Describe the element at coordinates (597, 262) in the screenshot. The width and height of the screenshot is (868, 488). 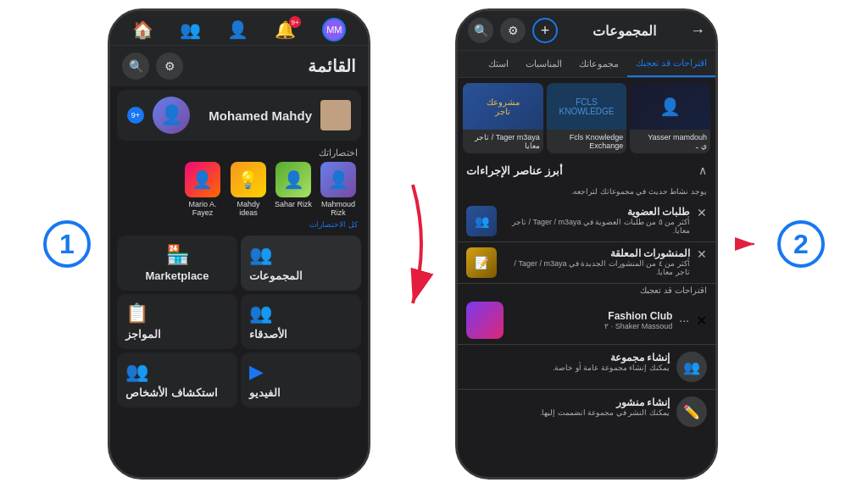
I see `pending-content: المنشورات المعلقة أكثر من ٤ من المنشورات…` at that location.